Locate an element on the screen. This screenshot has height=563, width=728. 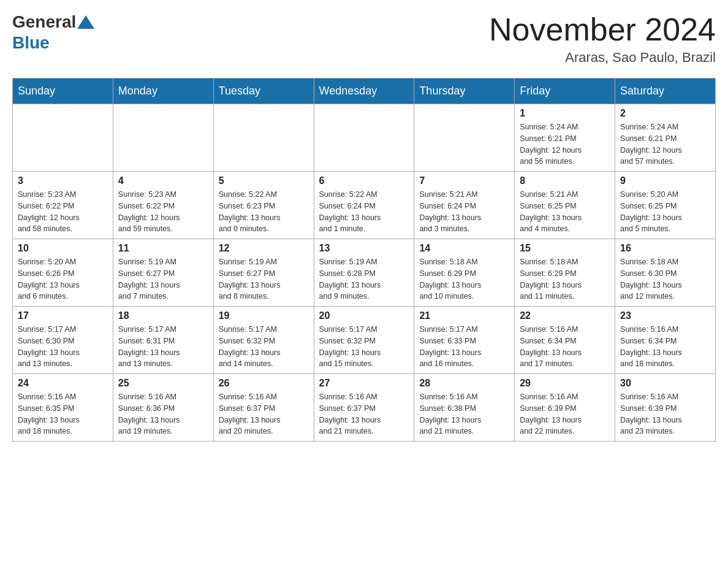
day-number: 13 is located at coordinates (364, 248).